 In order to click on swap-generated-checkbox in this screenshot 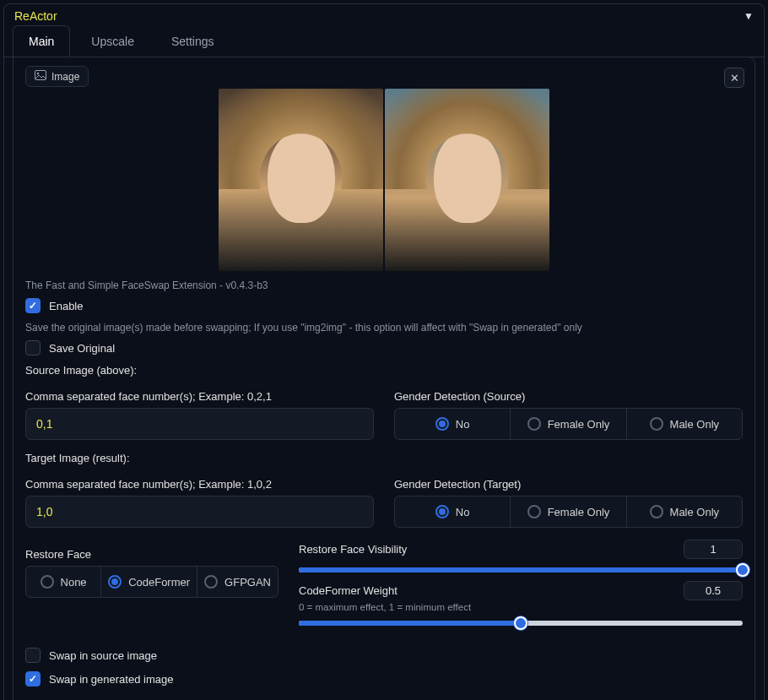, I will do `click(33, 679)`.